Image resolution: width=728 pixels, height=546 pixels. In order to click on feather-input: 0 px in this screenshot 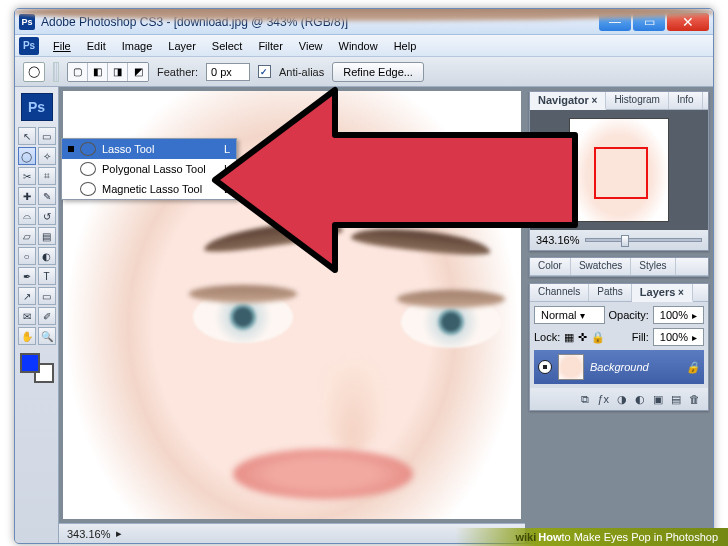, I will do `click(228, 72)`.